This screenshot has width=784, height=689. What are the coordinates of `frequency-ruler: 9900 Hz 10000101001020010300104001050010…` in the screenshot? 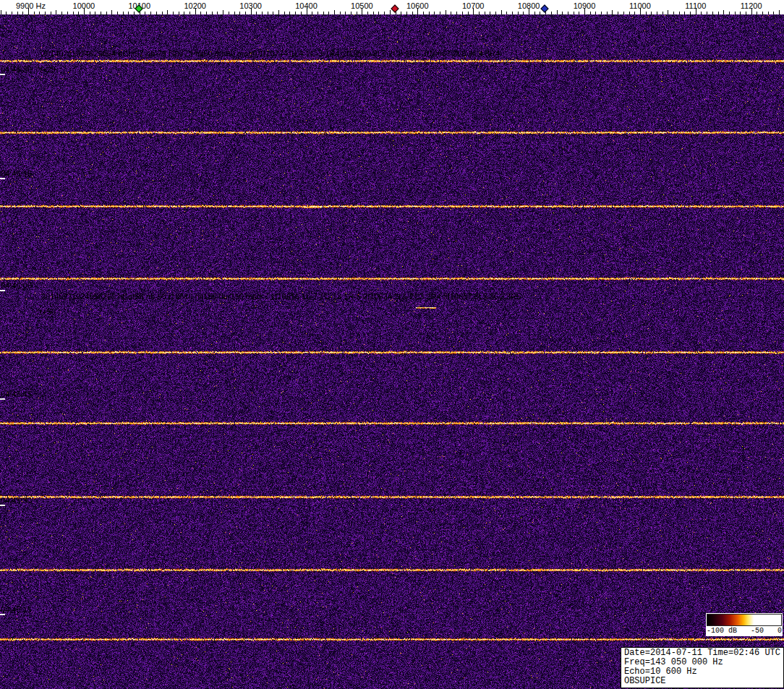 It's located at (392, 7).